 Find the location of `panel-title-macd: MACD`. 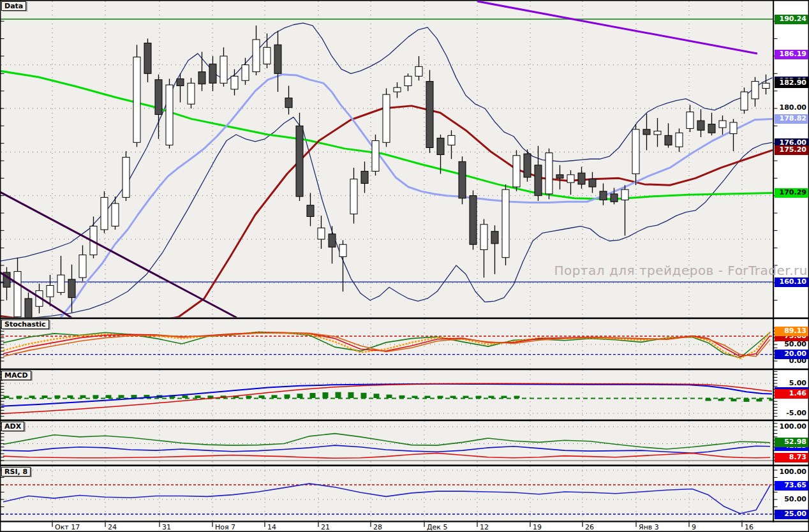

panel-title-macd: MACD is located at coordinates (17, 375).